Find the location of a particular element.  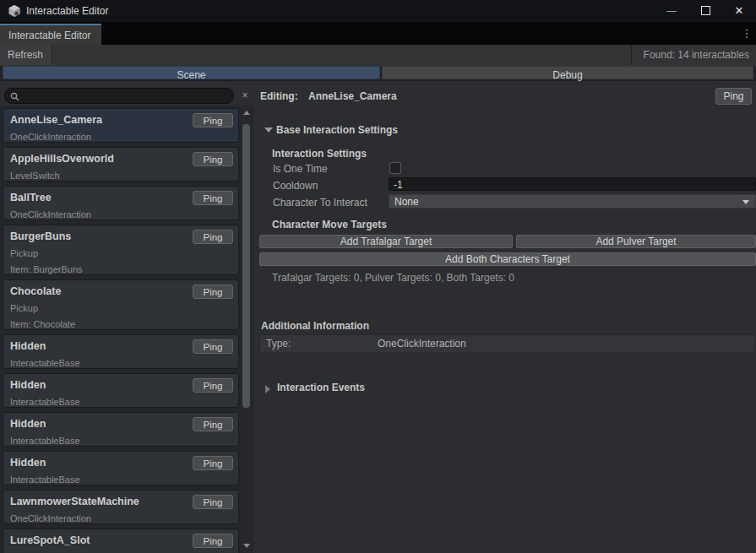

list-item: ChocolatePickupItem: ChocolatePing is located at coordinates (121, 305).